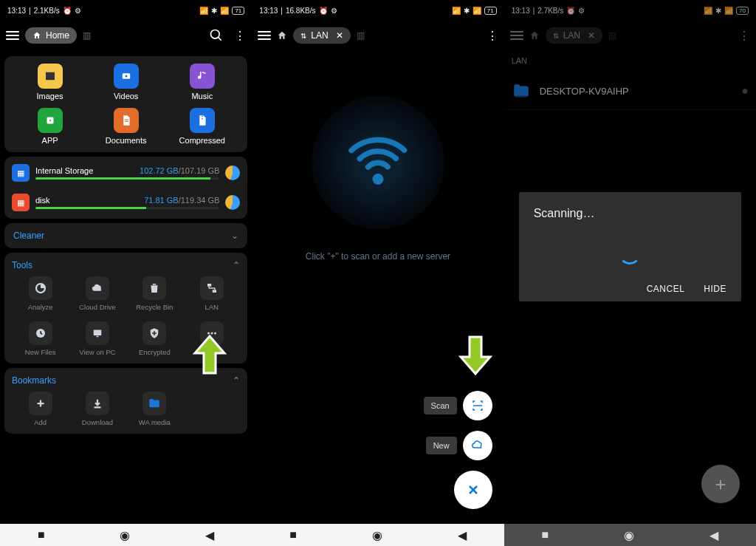 The width and height of the screenshot is (756, 546). I want to click on storage-internal storage: ▦ Internal Storage 102.72 GB/107.19 GB, so click(126, 173).